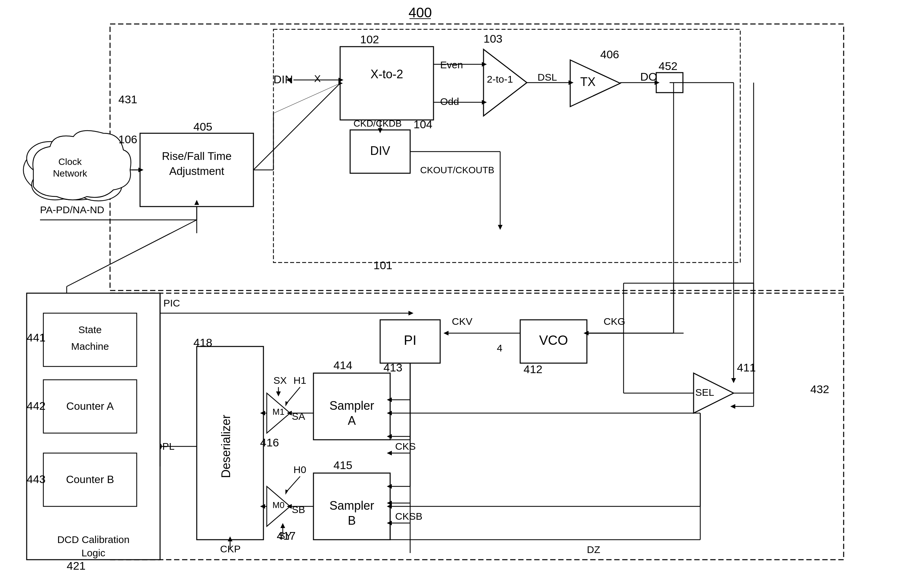 This screenshot has width=907, height=588. I want to click on cks-label: CKS, so click(405, 446).